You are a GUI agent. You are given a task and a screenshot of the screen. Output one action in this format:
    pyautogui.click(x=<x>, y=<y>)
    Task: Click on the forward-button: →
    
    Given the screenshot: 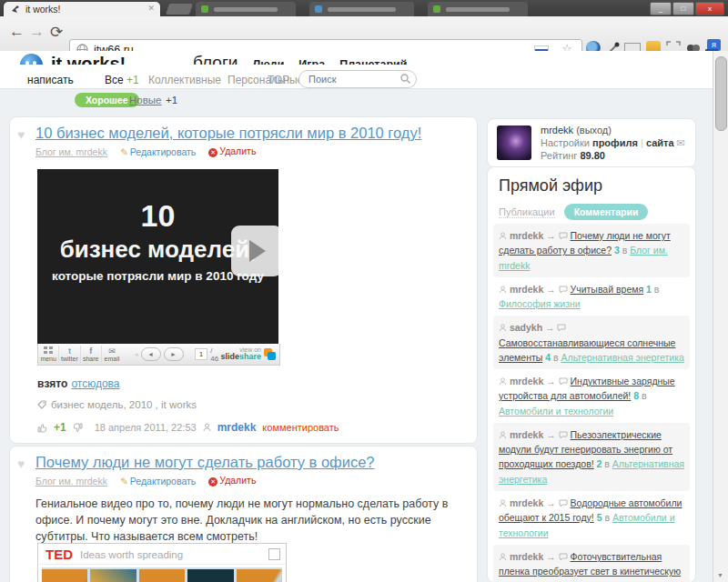 What is the action you would take?
    pyautogui.click(x=36, y=32)
    